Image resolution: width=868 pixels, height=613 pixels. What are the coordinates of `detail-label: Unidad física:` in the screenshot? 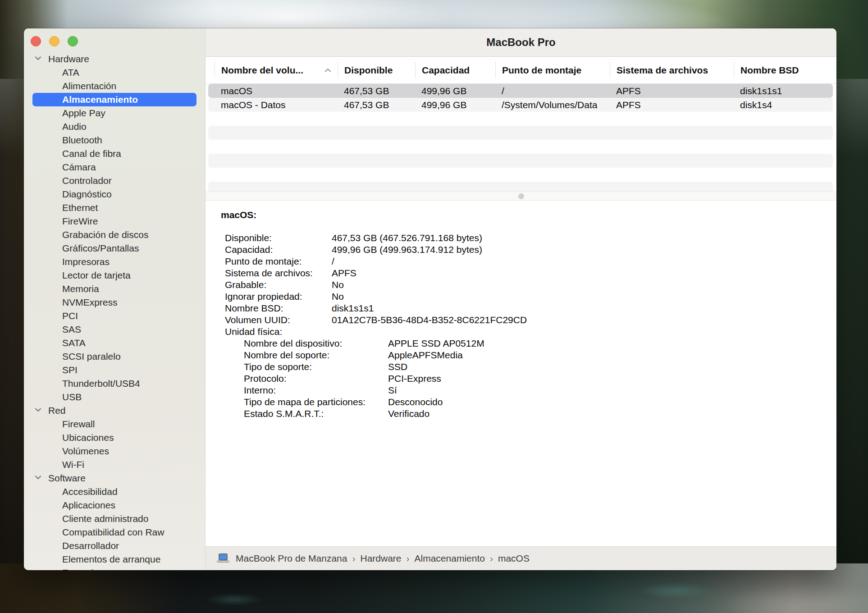 It's located at (279, 332).